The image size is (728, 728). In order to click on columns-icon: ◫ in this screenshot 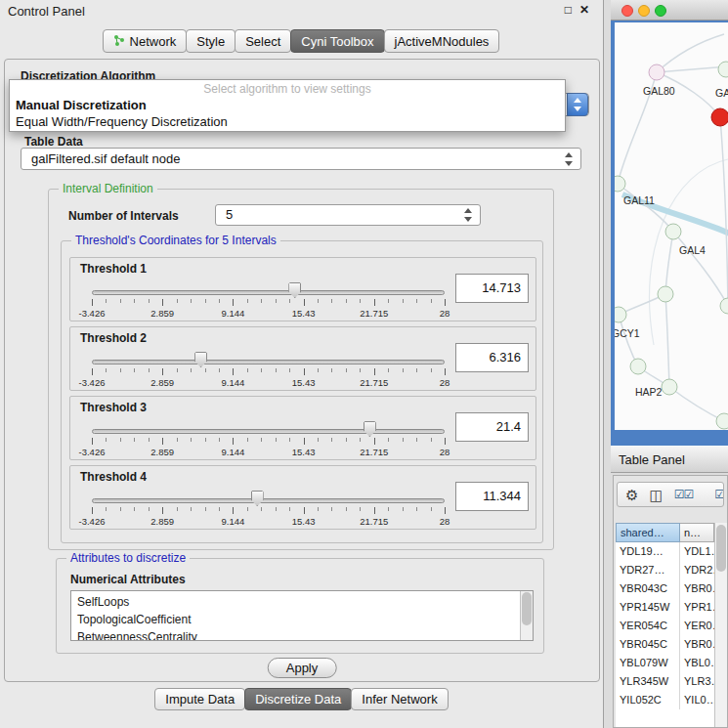, I will do `click(656, 494)`.